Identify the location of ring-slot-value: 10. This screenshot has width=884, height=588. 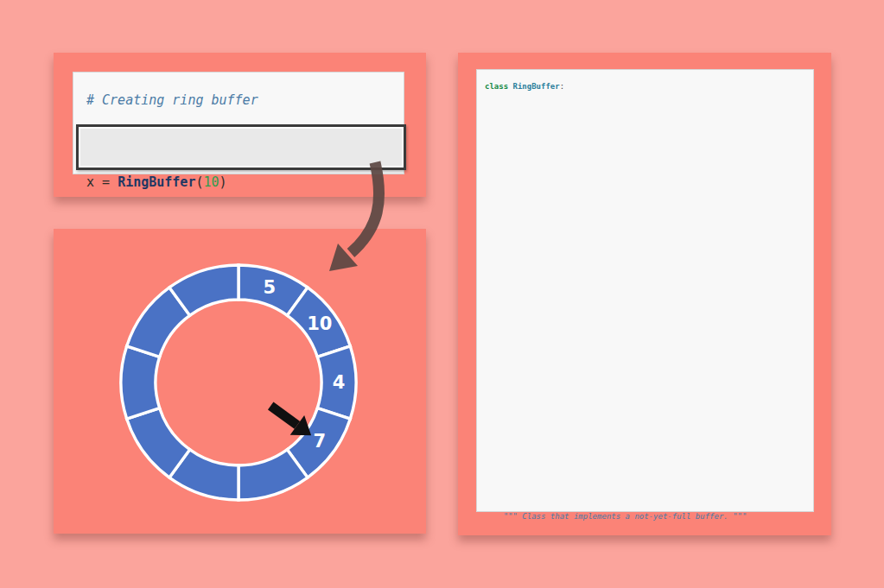
(320, 324).